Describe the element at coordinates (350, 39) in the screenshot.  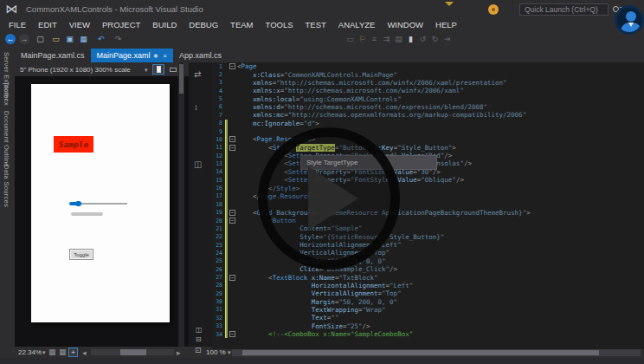
I see `breakpoint-window-icon: ▭` at that location.